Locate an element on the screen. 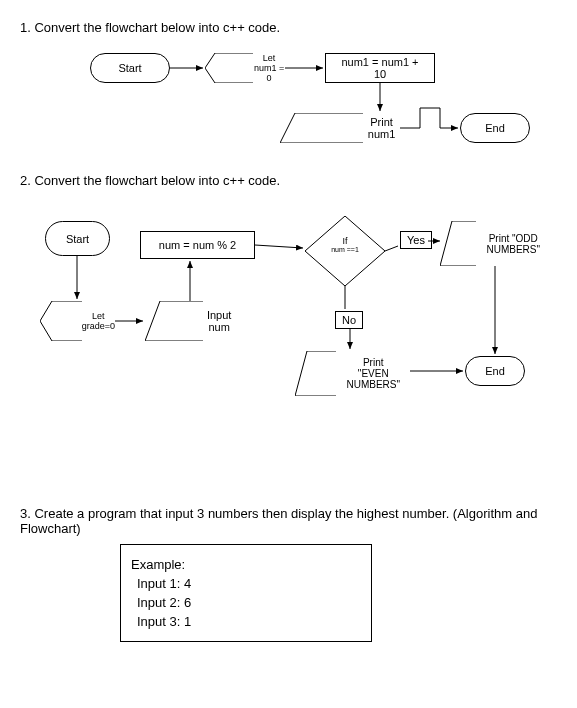 This screenshot has width=577, height=708. let-num1-node: Let num1 = 0 is located at coordinates (245, 68).